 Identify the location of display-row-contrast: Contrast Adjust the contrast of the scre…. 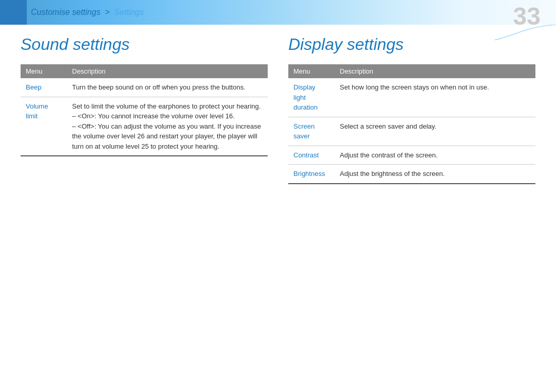
(412, 155).